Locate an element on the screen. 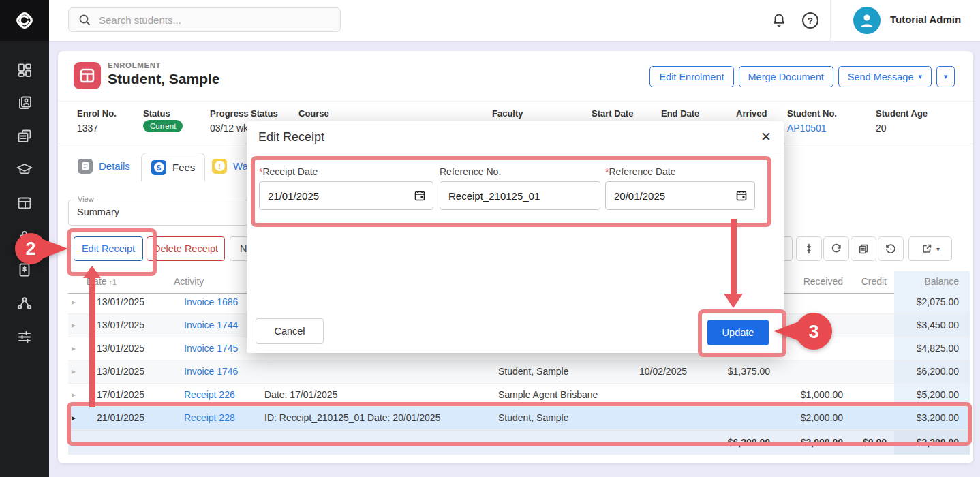 This screenshot has height=477, width=980. column-credit: Credit is located at coordinates (866, 281).